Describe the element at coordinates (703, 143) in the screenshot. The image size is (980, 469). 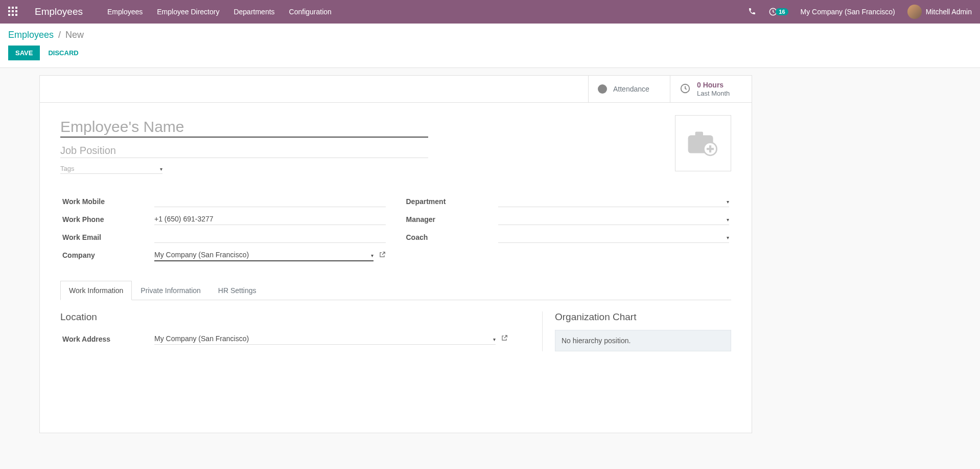
I see `photo-upload` at that location.